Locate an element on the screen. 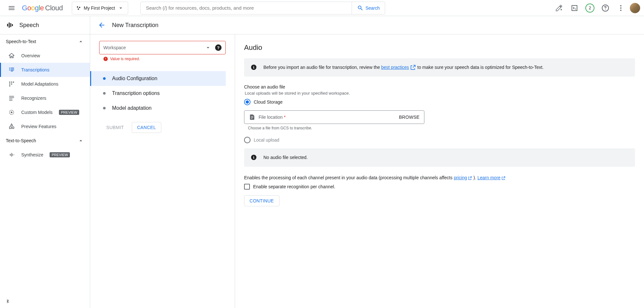  channel-description: Enables the processing of each channel p… is located at coordinates (440, 178).